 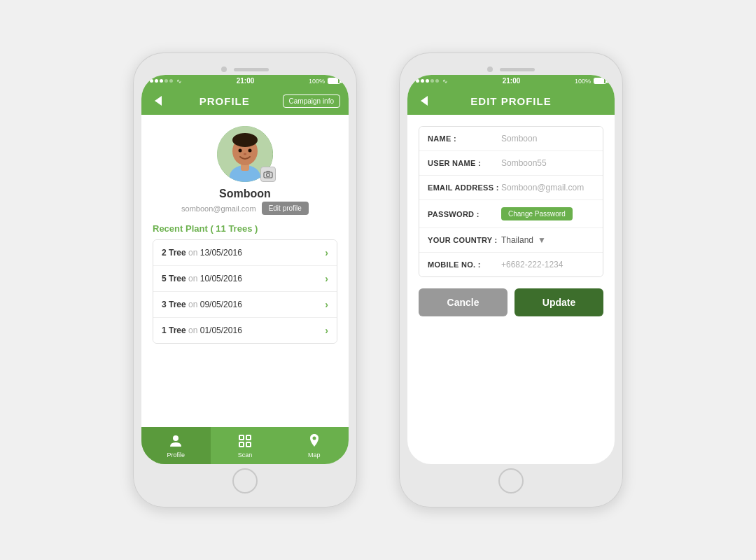 I want to click on mobile-value: +6682-222-1234, so click(x=547, y=265).